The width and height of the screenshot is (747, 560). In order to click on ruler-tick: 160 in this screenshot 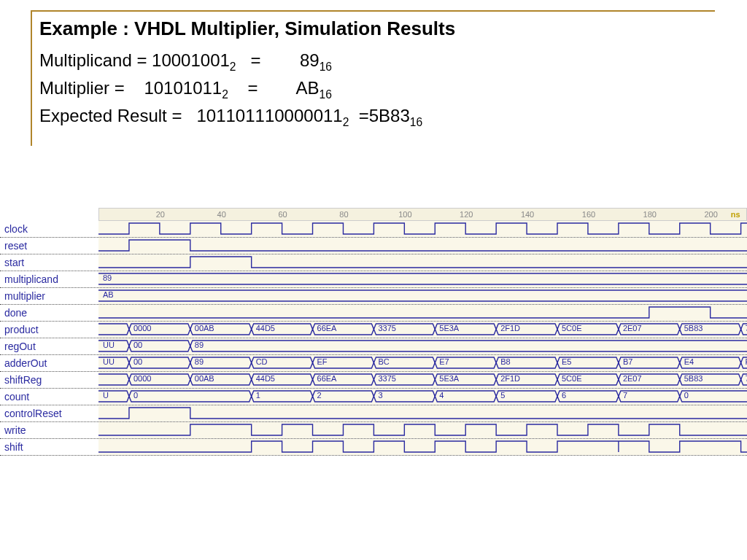, I will do `click(589, 214)`.